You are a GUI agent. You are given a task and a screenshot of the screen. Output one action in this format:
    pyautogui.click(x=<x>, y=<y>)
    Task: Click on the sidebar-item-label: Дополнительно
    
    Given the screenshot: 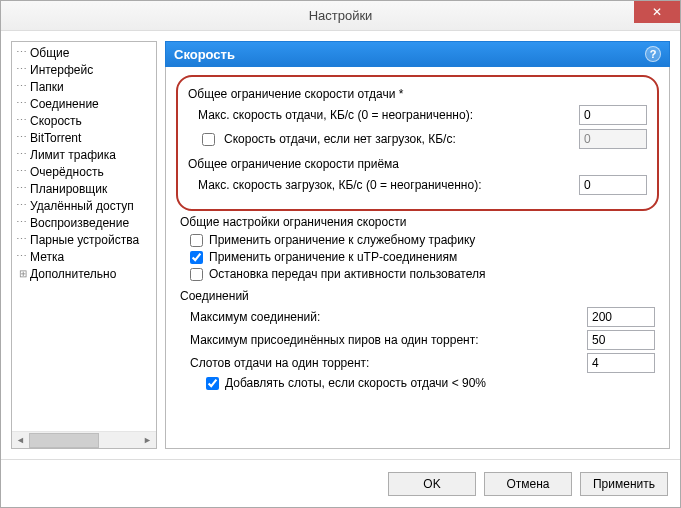 What is the action you would take?
    pyautogui.click(x=73, y=274)
    